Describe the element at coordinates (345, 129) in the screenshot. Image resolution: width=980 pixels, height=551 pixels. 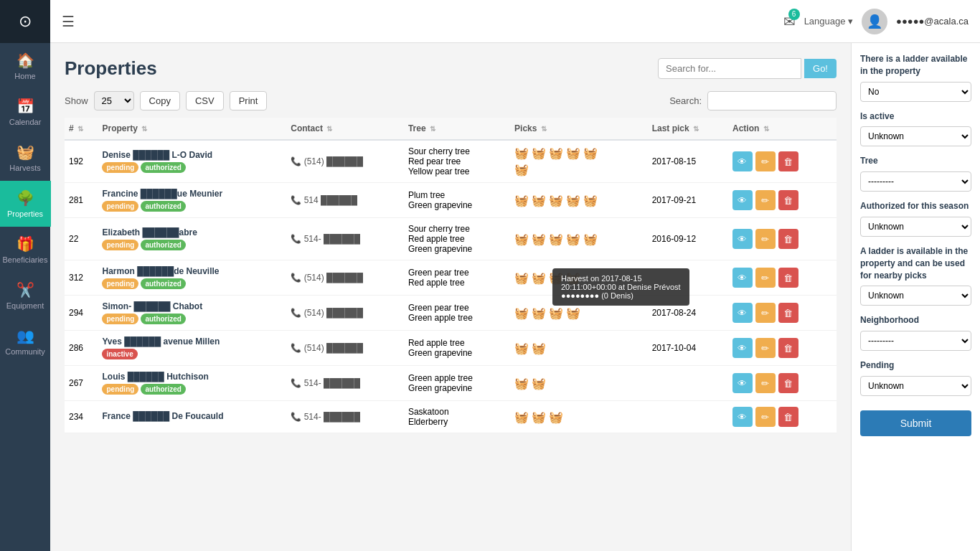
I see `col-contact: Contact ⇅` at that location.